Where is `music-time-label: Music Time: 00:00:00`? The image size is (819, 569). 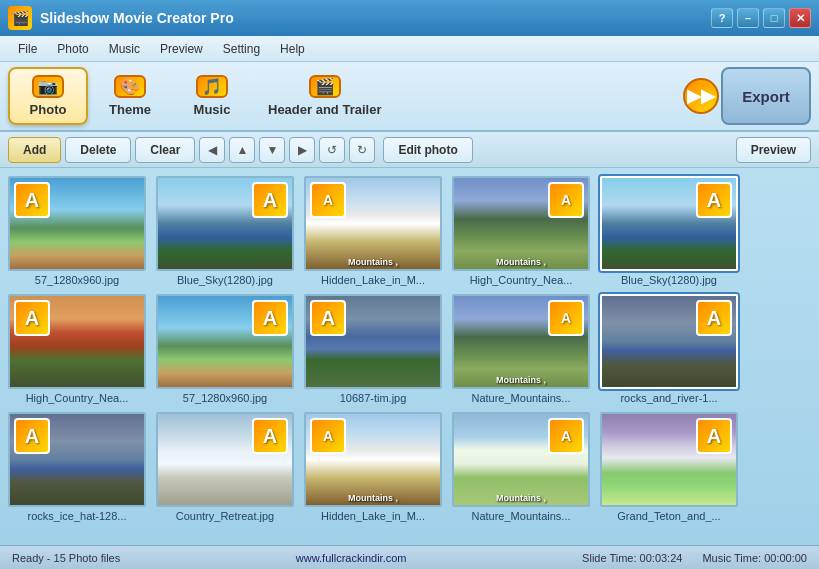 music-time-label: Music Time: 00:00:00 is located at coordinates (754, 558).